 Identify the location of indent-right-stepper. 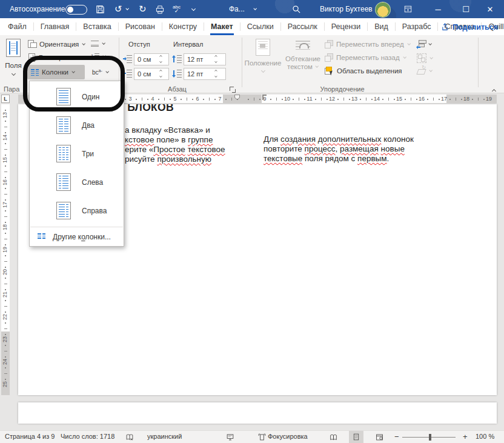
(160, 74).